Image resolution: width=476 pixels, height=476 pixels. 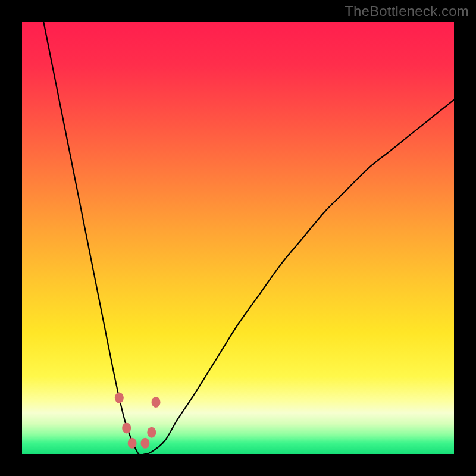 I want to click on marker-group, so click(x=138, y=421).